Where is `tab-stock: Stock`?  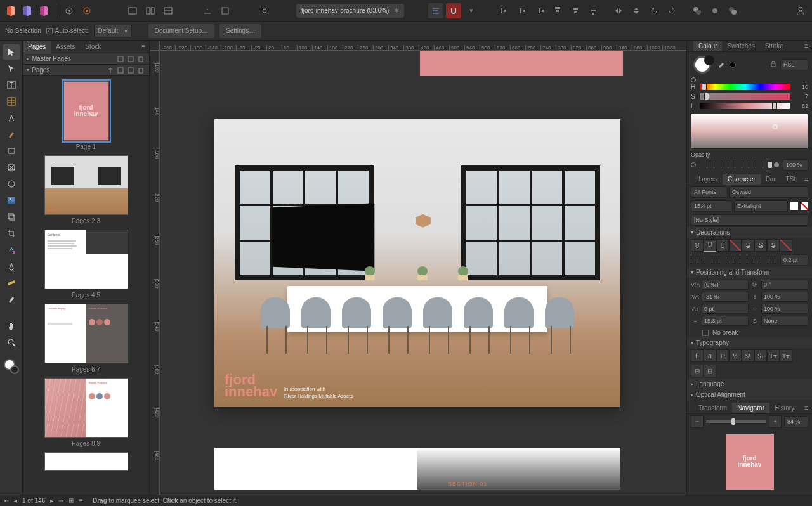
tab-stock: Stock is located at coordinates (93, 47).